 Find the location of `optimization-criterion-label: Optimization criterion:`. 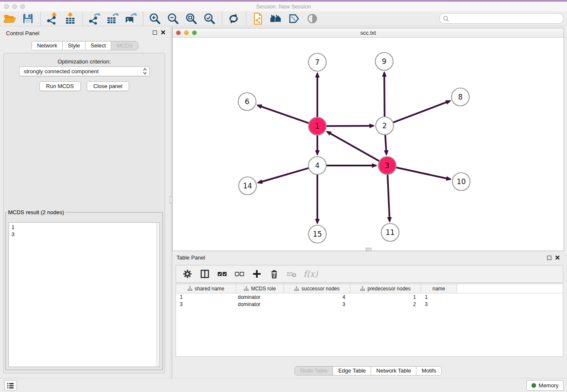

optimization-criterion-label: Optimization criterion: is located at coordinates (84, 62).